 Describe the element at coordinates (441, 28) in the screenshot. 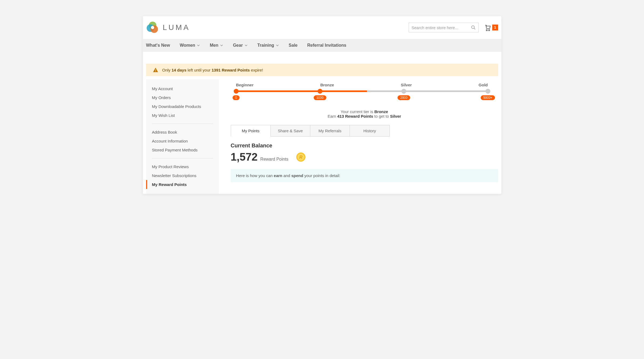

I see `search-input` at that location.